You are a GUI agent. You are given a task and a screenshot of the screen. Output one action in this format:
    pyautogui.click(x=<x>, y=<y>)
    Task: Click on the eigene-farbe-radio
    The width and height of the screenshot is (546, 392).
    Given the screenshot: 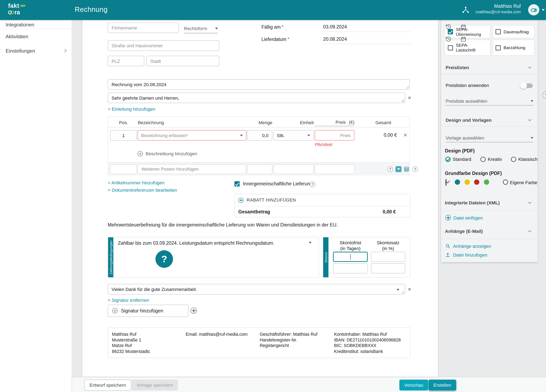 What is the action you would take?
    pyautogui.click(x=506, y=182)
    